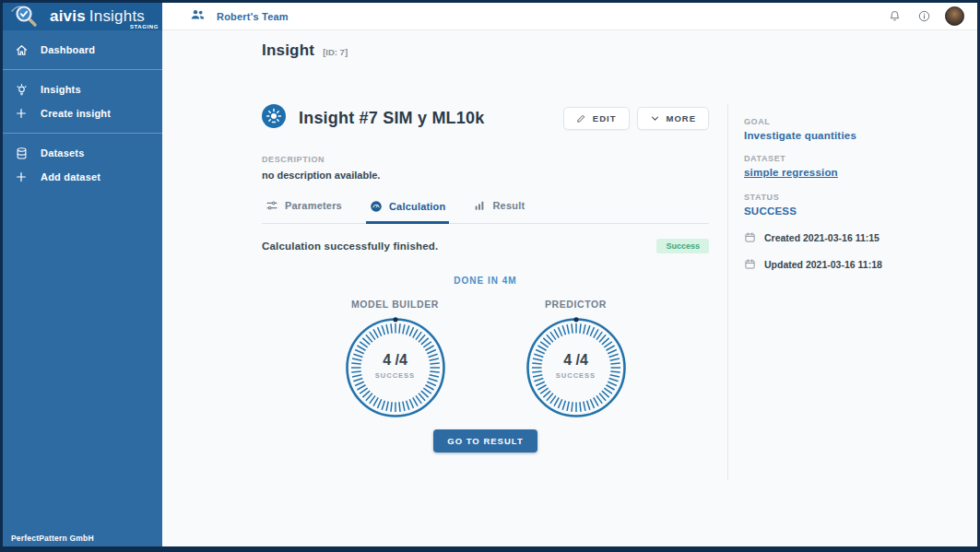 This screenshot has width=980, height=552. I want to click on info-icon, so click(924, 17).